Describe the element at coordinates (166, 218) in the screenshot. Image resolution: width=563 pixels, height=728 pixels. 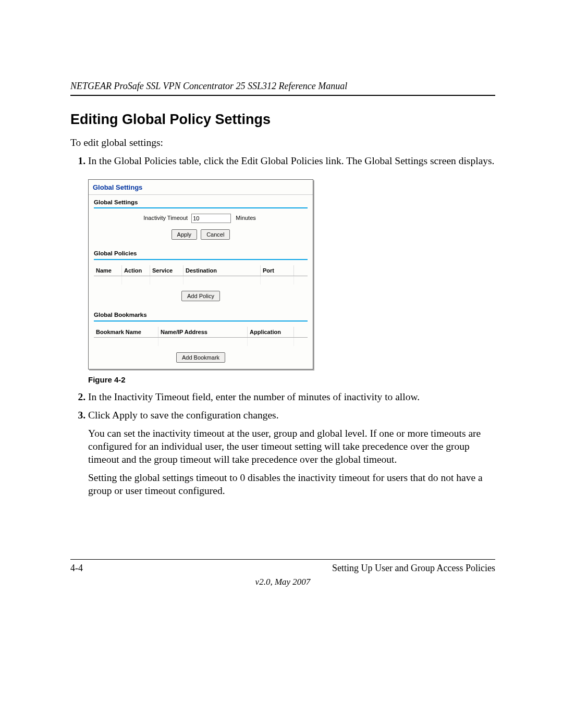
I see `inactivity-timeout-label: Inactivity Timeout` at that location.